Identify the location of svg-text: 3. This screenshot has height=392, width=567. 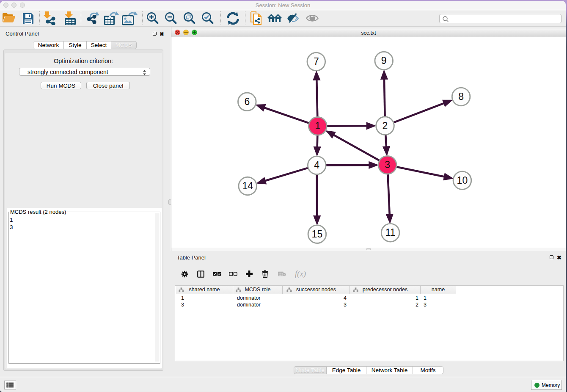
(388, 165).